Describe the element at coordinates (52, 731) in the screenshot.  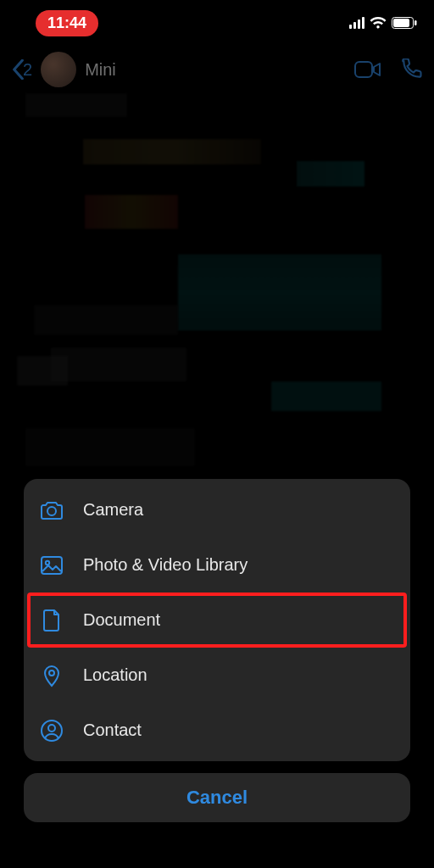
I see `contact-icon` at that location.